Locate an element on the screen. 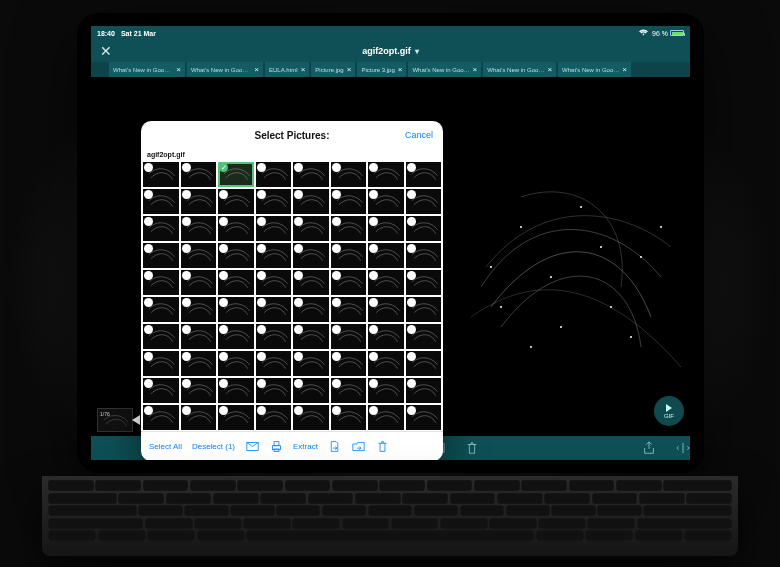 This screenshot has height=567, width=780. deselect-button: Deselect (1) is located at coordinates (214, 446).